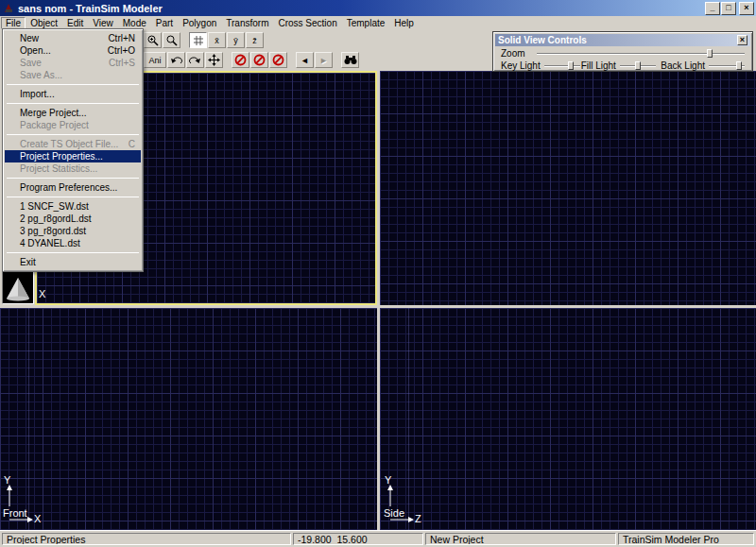  Describe the element at coordinates (73, 38) in the screenshot. I see `menu-item-new: New Ctrl+N` at that location.